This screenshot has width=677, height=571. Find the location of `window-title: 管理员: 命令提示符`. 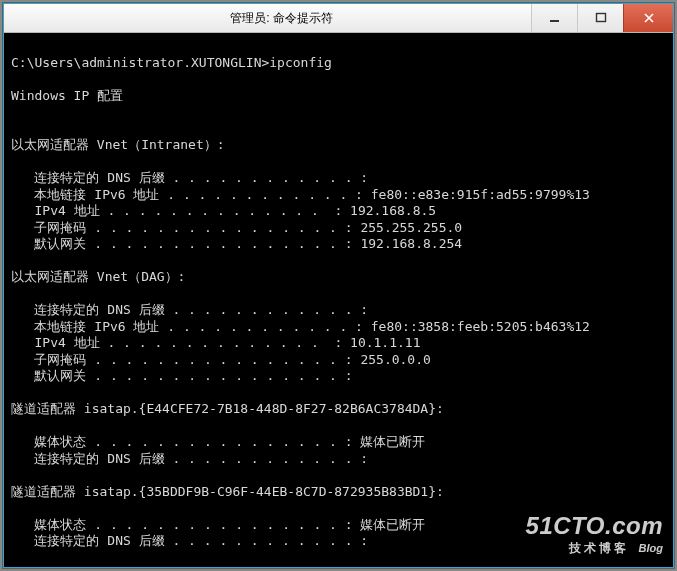

window-title: 管理员: 命令提示符 is located at coordinates (282, 18).